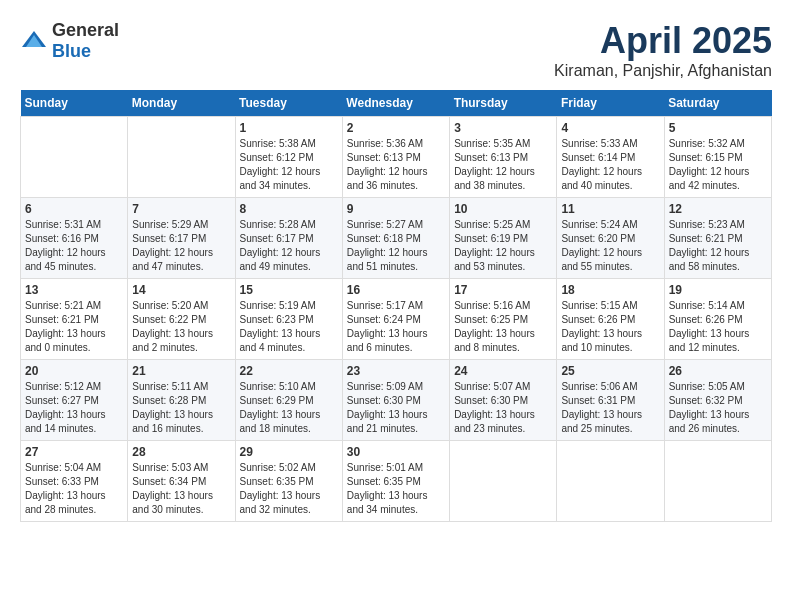  What do you see at coordinates (384, 400) in the screenshot?
I see `sunset-text: Sunset: 6:30 PM` at bounding box center [384, 400].